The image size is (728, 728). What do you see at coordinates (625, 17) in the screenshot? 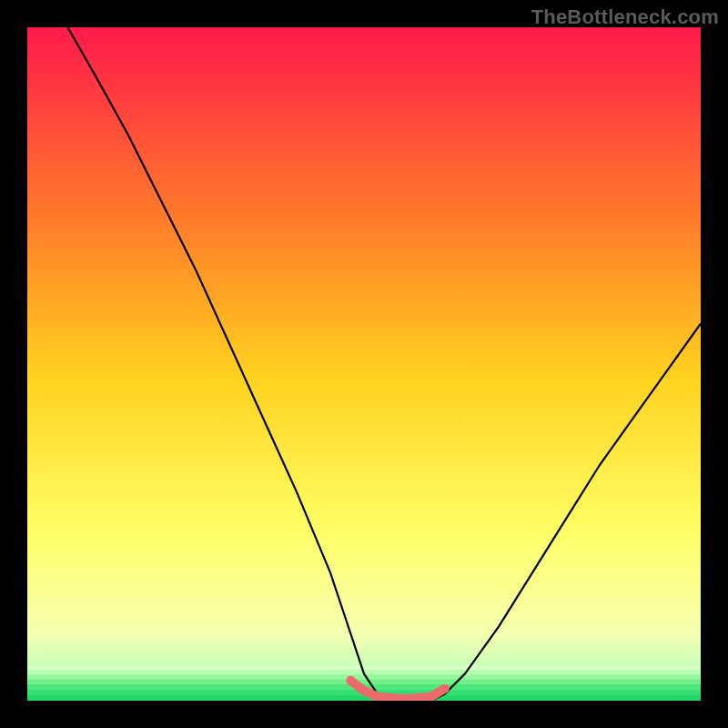
I see `watermark-text: TheBottleneck.com` at bounding box center [625, 17].